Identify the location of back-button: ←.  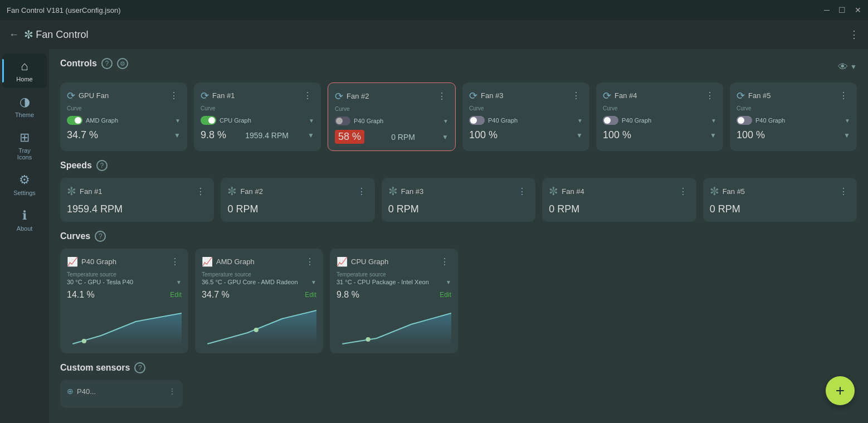
(14, 35).